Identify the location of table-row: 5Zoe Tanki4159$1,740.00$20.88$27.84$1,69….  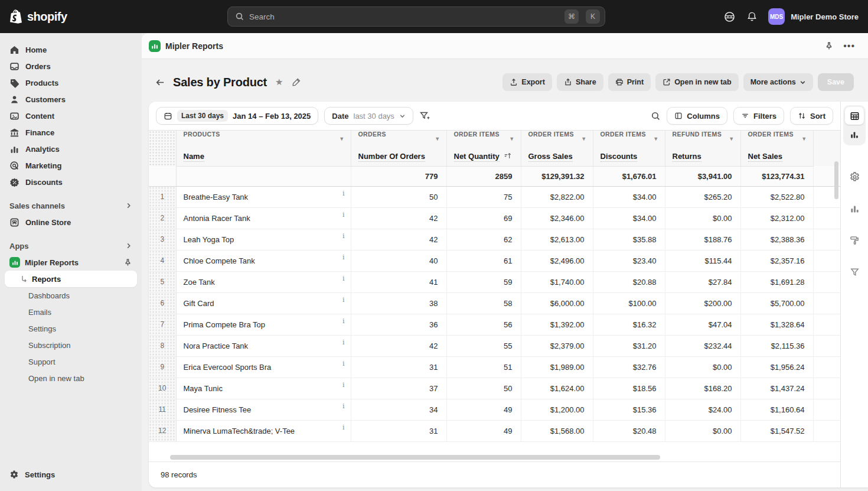
(495, 282).